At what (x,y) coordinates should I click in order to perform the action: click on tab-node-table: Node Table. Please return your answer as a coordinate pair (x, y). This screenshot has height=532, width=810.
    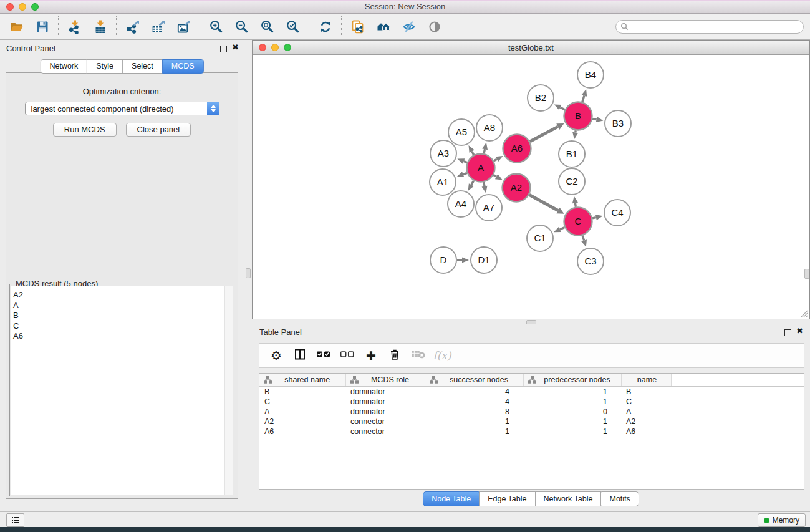
    Looking at the image, I should click on (451, 499).